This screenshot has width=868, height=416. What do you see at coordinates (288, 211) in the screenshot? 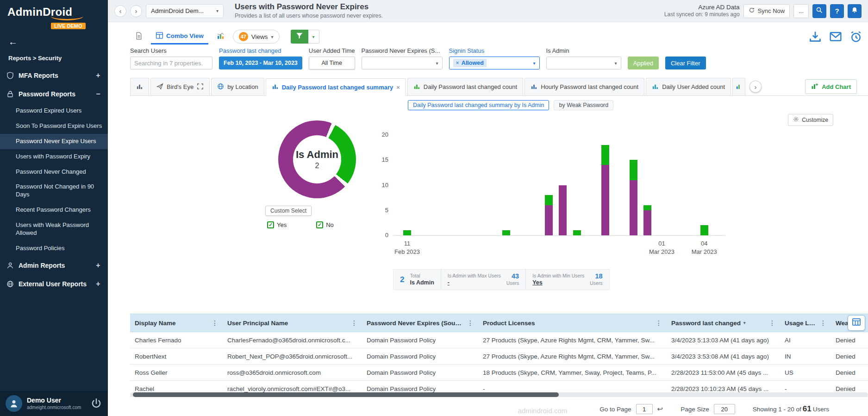
I see `custom-select-button: Custom Select` at bounding box center [288, 211].